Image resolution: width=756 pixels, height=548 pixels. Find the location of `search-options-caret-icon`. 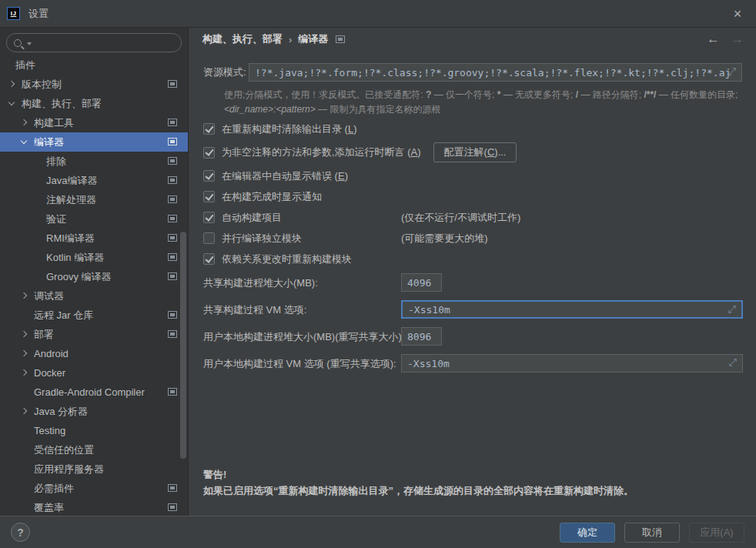

search-options-caret-icon is located at coordinates (29, 44).